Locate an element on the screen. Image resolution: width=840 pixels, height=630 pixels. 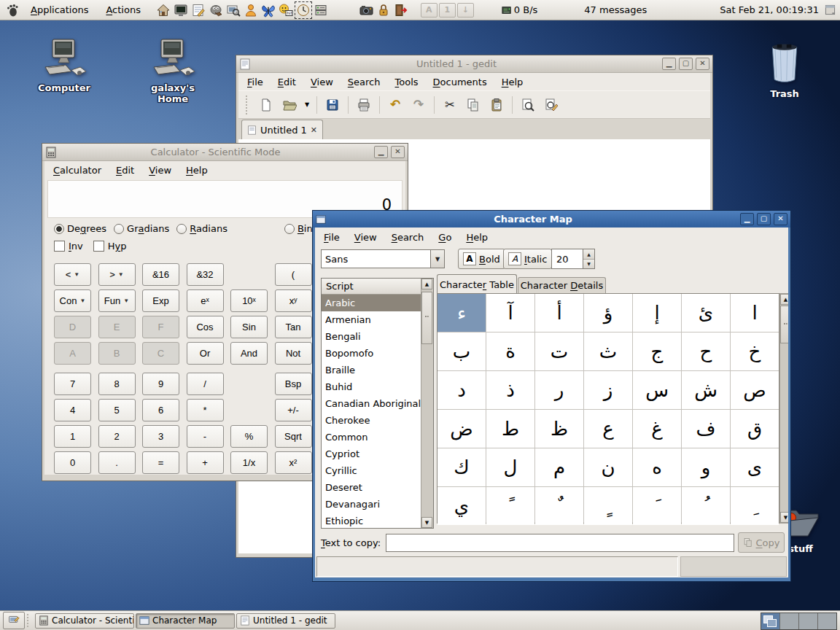
script-item-bopomofo: Bopomofo is located at coordinates (372, 353).